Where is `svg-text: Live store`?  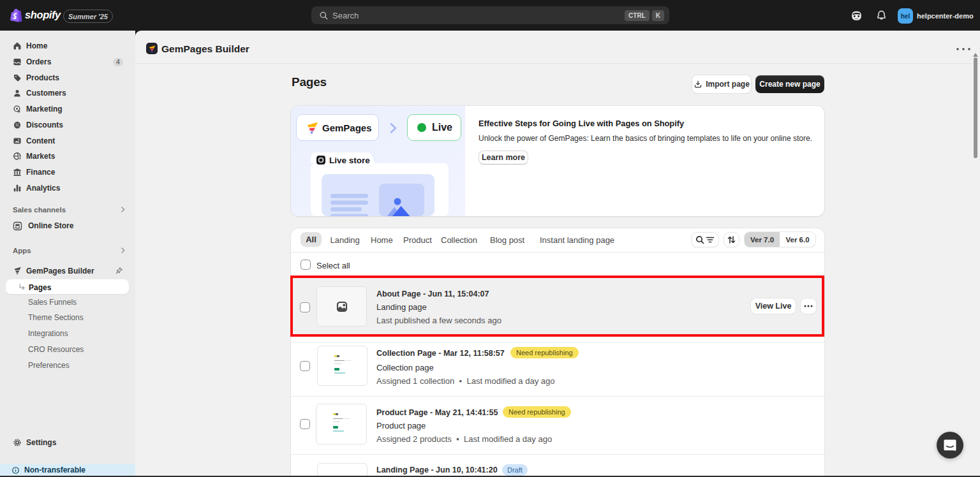 svg-text: Live store is located at coordinates (350, 161).